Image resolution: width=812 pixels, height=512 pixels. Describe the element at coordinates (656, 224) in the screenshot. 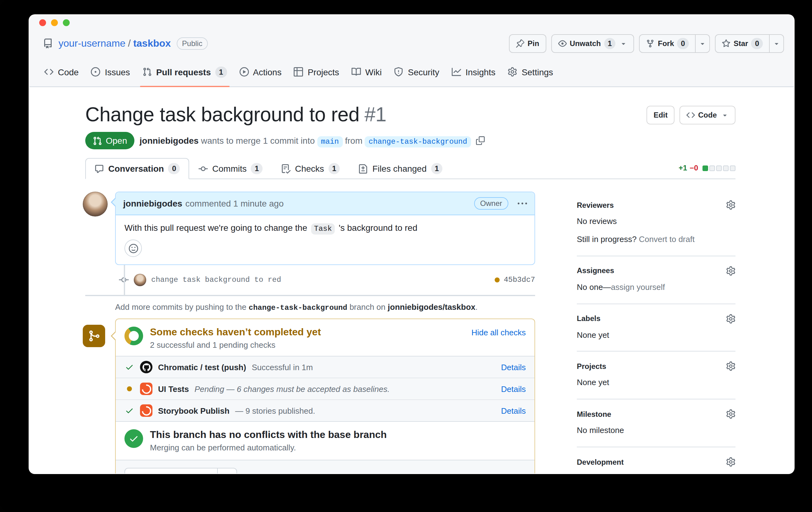

I see `sidebar-section-reviewers: Reviewers No reviews Still in progress? …` at that location.